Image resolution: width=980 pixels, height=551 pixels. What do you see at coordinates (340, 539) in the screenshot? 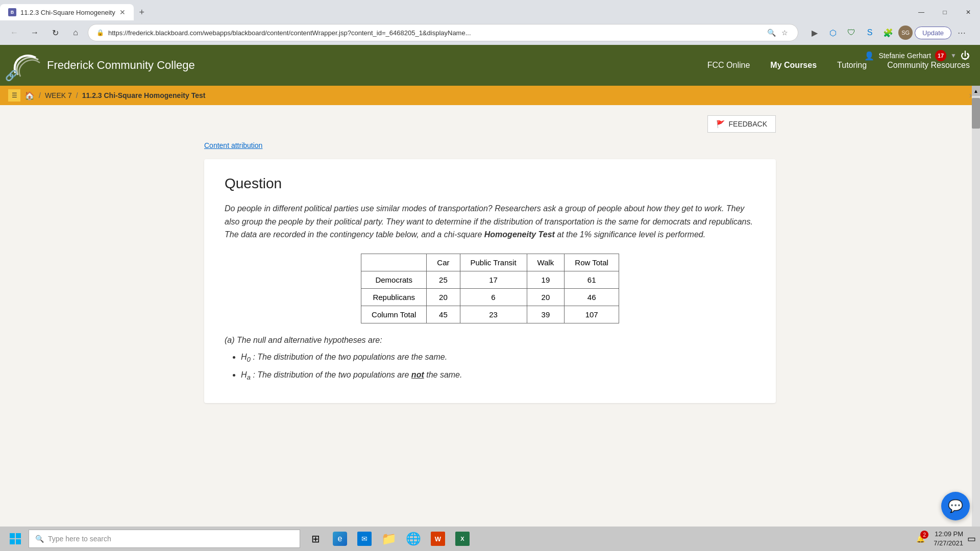
I see `edge-icon: e` at bounding box center [340, 539].